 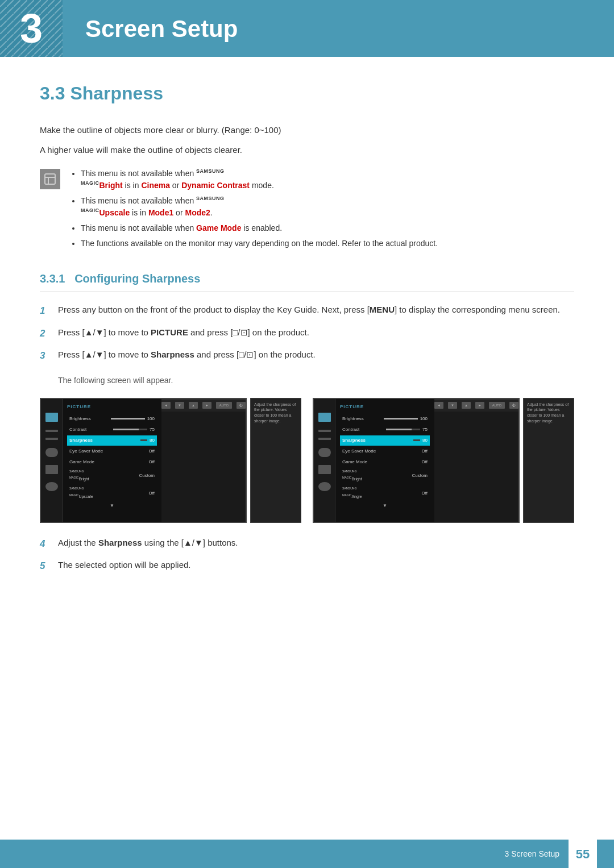 What do you see at coordinates (52, 279) in the screenshot?
I see `subsection-number: 3.3.1` at bounding box center [52, 279].